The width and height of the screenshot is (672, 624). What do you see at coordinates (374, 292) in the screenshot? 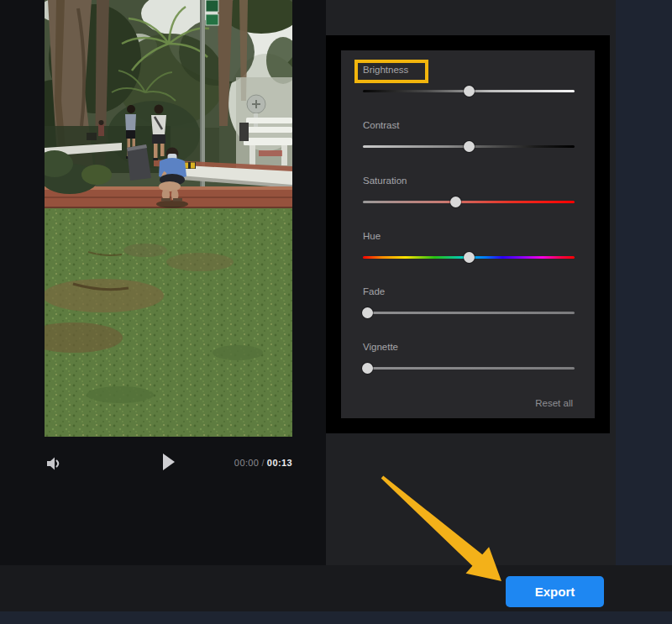
I see `slider-label: Fade` at bounding box center [374, 292].